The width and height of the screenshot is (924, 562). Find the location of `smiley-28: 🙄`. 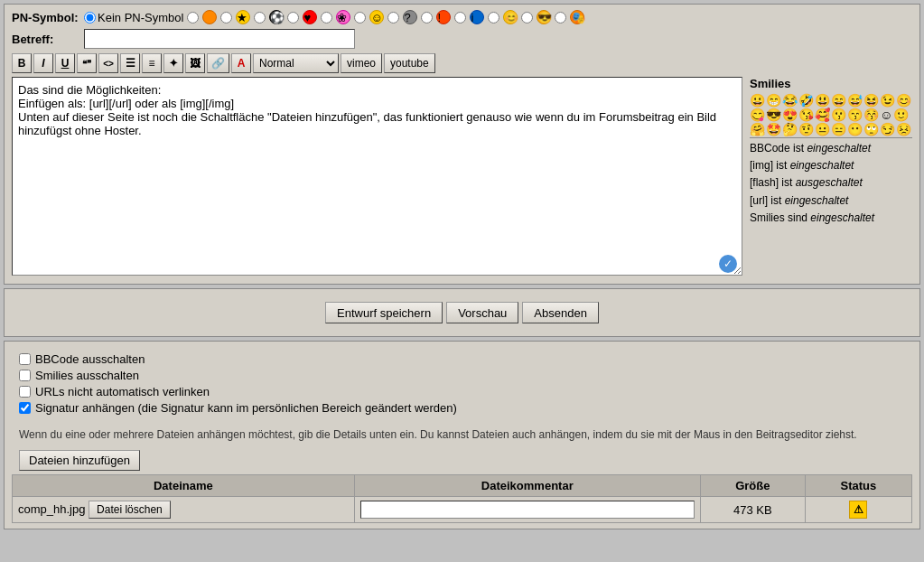

smiley-28: 🙄 is located at coordinates (871, 129).